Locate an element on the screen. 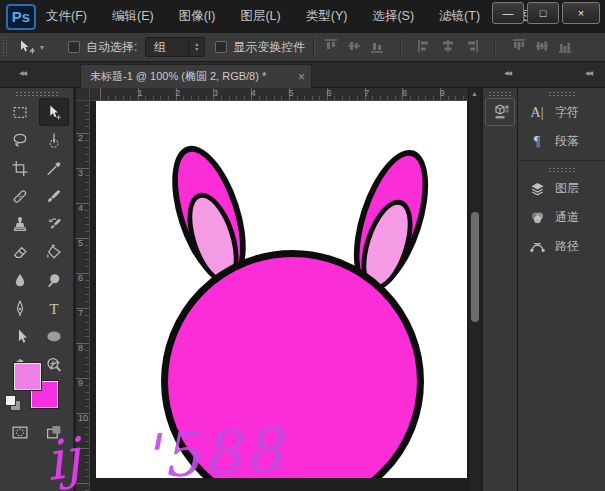  align-right-edges-button is located at coordinates (471, 48).